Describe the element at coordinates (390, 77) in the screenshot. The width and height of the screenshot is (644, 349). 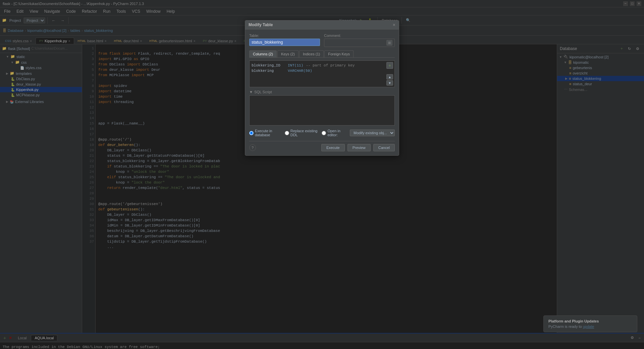
I see `modal-arrow-up-btn: ▲` at that location.